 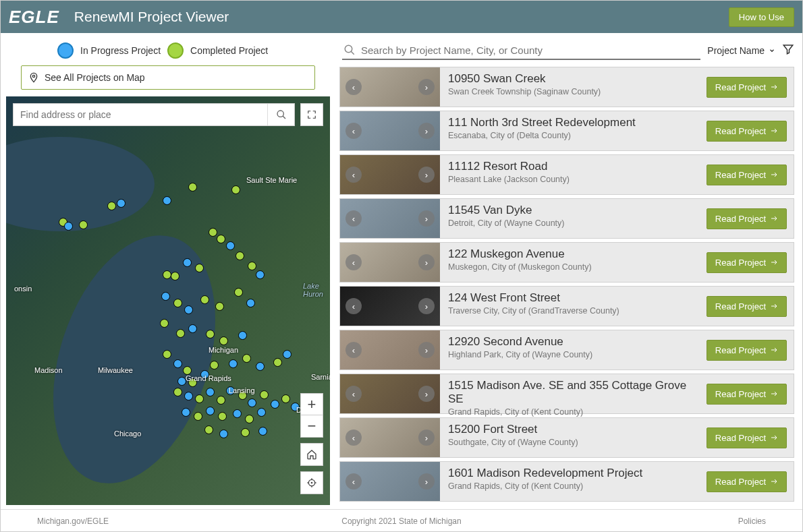 What do you see at coordinates (312, 454) in the screenshot?
I see `home-extent-button` at bounding box center [312, 454].